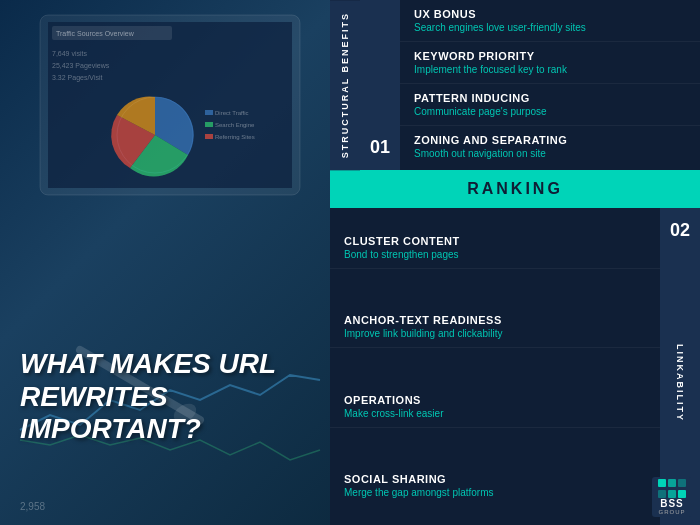 The height and width of the screenshot is (525, 700). I want to click on svg-text: 25,423 Pageviews, so click(81, 66).